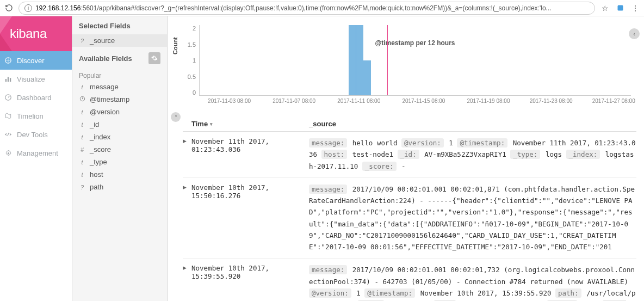  Describe the element at coordinates (175, 46) in the screenshot. I see `y-axis-label: Count` at that location.